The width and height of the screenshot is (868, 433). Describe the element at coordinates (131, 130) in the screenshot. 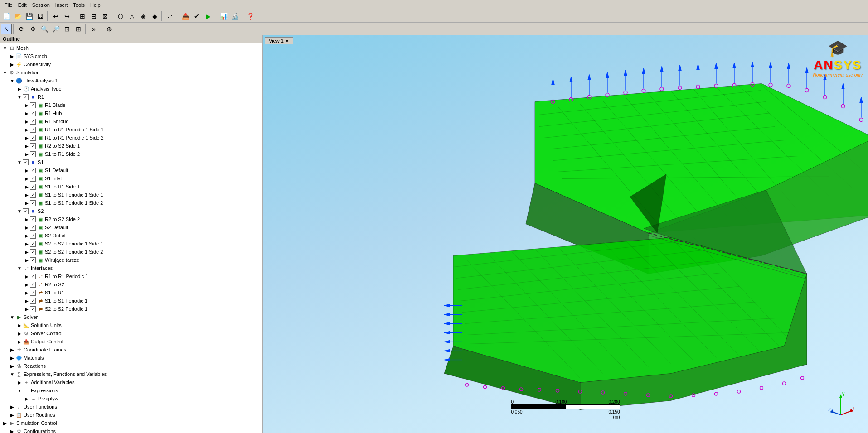

I see `tree-node-r1_r1_periodic_1_side_1: ▶✓▣R1 to R1 Periodic 1 Side 1` at that location.